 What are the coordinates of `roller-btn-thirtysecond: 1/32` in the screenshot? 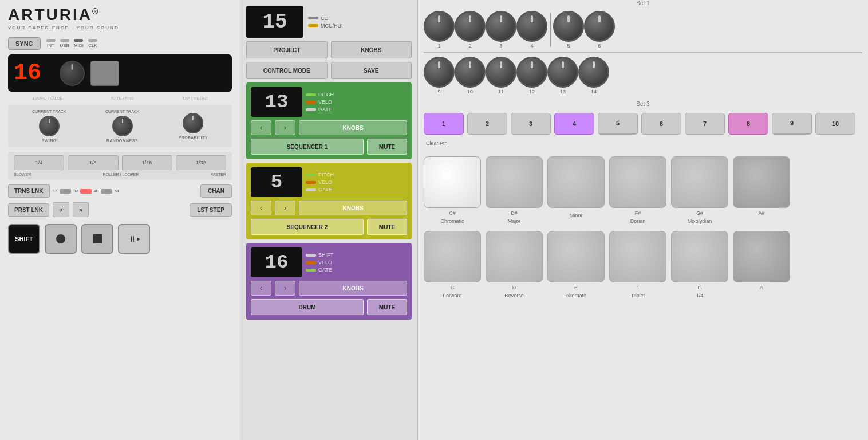 It's located at (201, 163).